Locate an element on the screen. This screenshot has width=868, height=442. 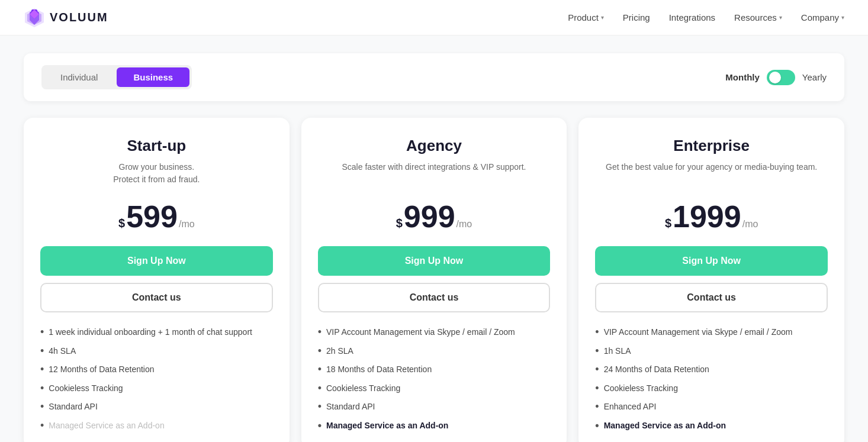
billing-switch is located at coordinates (781, 78).